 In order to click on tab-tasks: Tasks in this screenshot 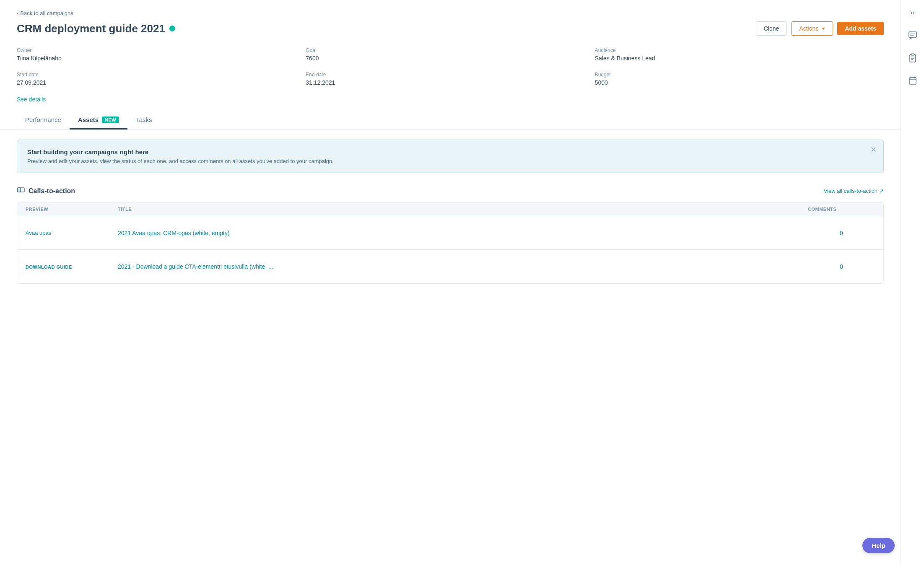, I will do `click(144, 120)`.